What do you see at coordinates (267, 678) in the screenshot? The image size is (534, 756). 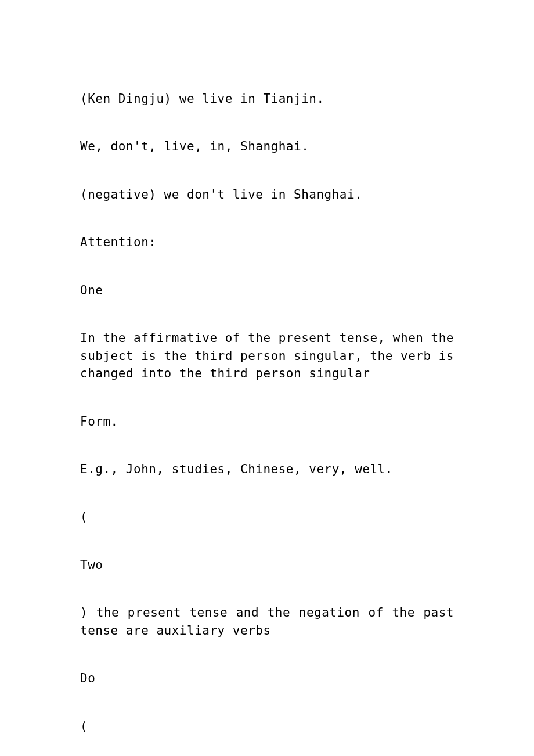 I see `paragraph-12: Do` at bounding box center [267, 678].